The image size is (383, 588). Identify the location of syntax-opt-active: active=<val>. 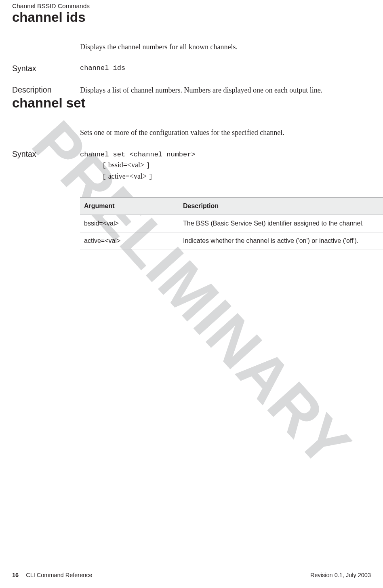
(127, 176).